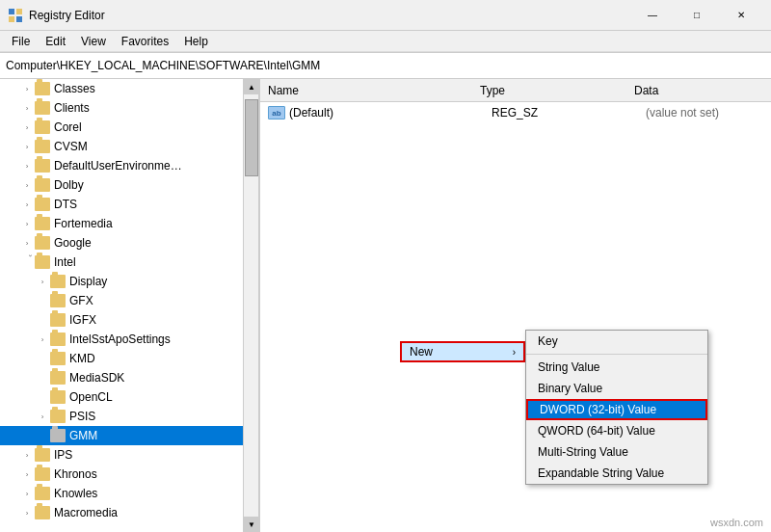 This screenshot has height=532, width=771. Describe the element at coordinates (129, 204) in the screenshot. I see `tree-item-dts: › DTS` at that location.